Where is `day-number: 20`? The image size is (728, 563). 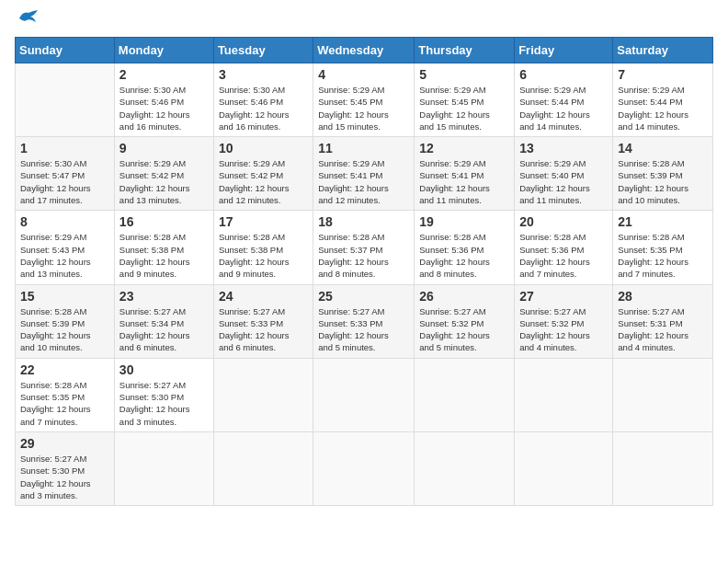
day-number: 20 is located at coordinates (563, 222).